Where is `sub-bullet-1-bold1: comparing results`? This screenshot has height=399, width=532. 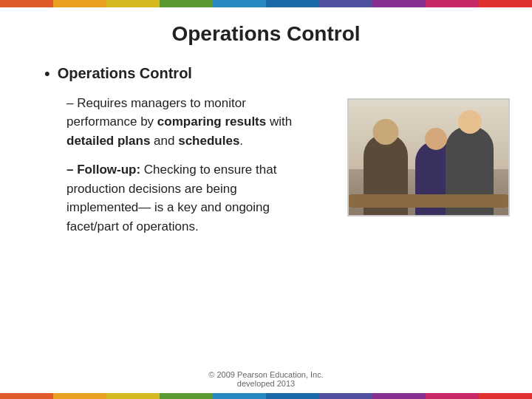
sub-bullet-1-bold1: comparing results is located at coordinates (211, 121).